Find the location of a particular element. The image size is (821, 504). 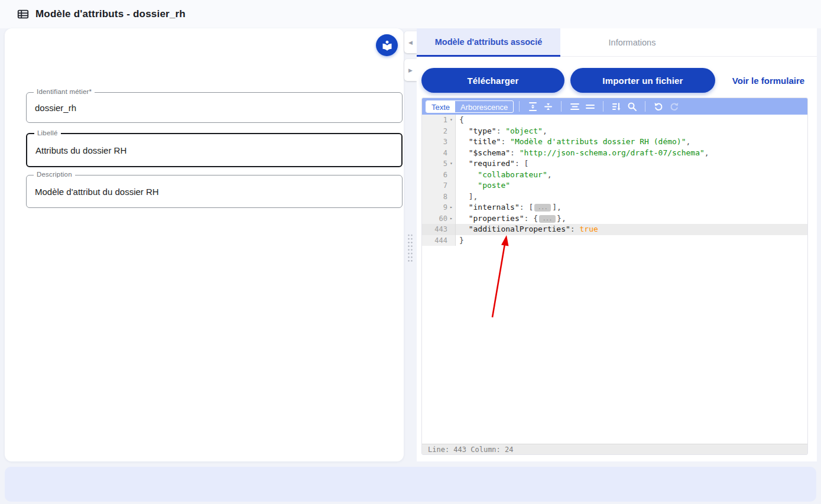

code-line-content: "$schema": "http://json-schema.org/draft… is located at coordinates (631, 154).